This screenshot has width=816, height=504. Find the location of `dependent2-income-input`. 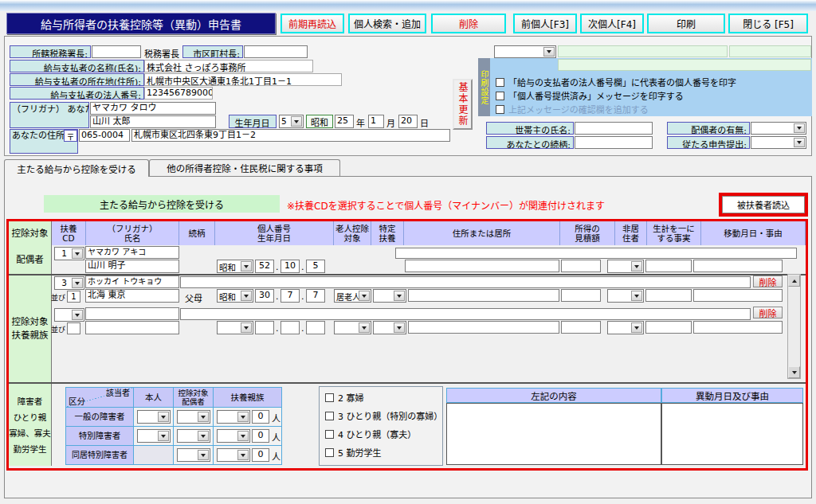

dependent2-income-input is located at coordinates (581, 327).